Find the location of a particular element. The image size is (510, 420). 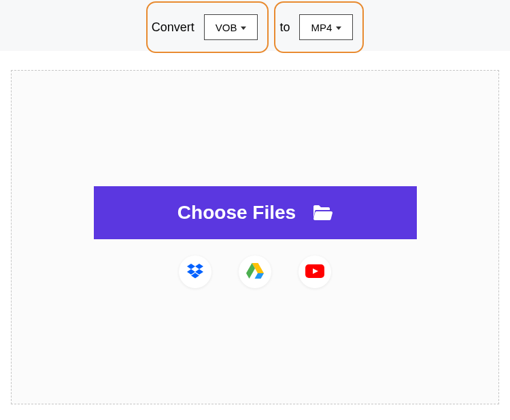

choose-files-label: Choose Files is located at coordinates (237, 213).